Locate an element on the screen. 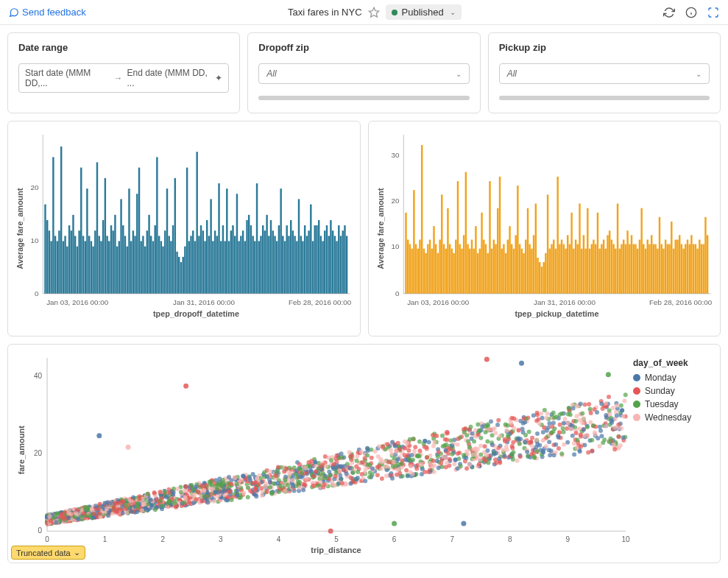 Image resolution: width=728 pixels, height=578 pixels. truncated-data-badge: Truncated data ⌄ is located at coordinates (49, 552).